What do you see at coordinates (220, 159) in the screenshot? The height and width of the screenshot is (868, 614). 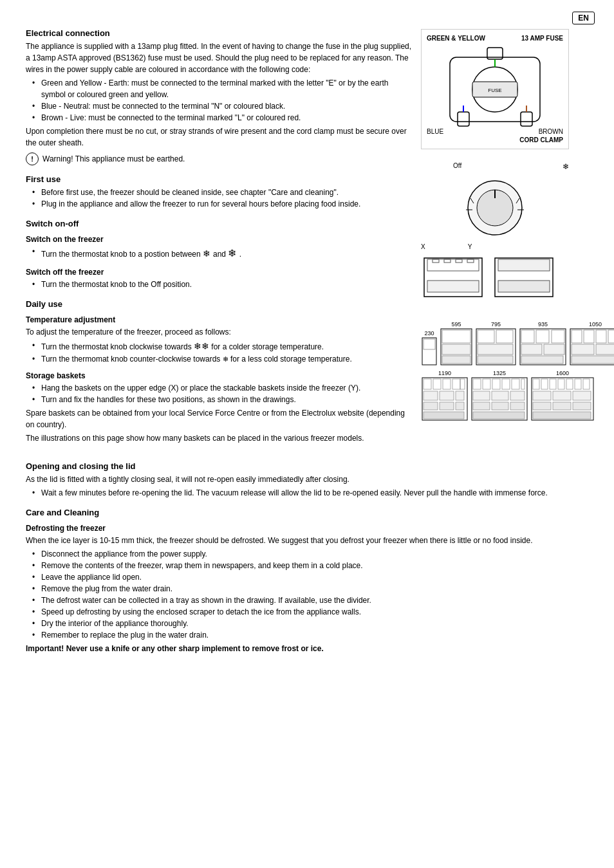 I see `warning-box: ! Warning! This appliance must be earthe…` at bounding box center [220, 159].